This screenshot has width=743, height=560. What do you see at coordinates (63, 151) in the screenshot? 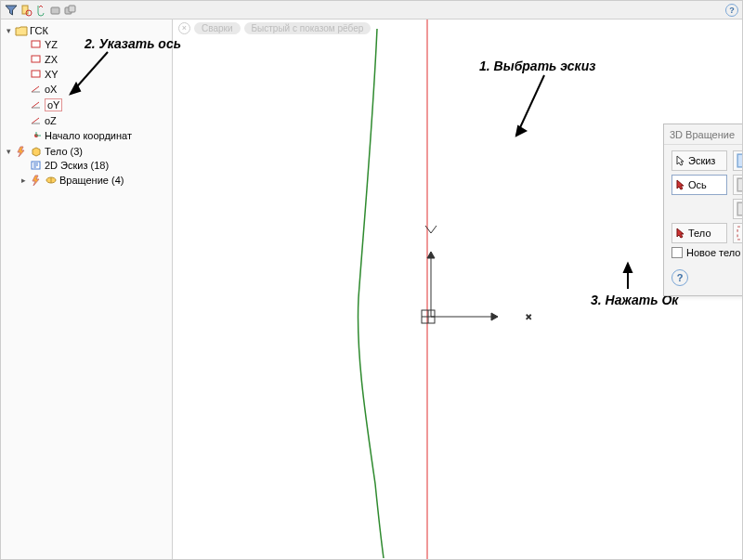
I see `tree-label: Тело (3)` at bounding box center [63, 151].